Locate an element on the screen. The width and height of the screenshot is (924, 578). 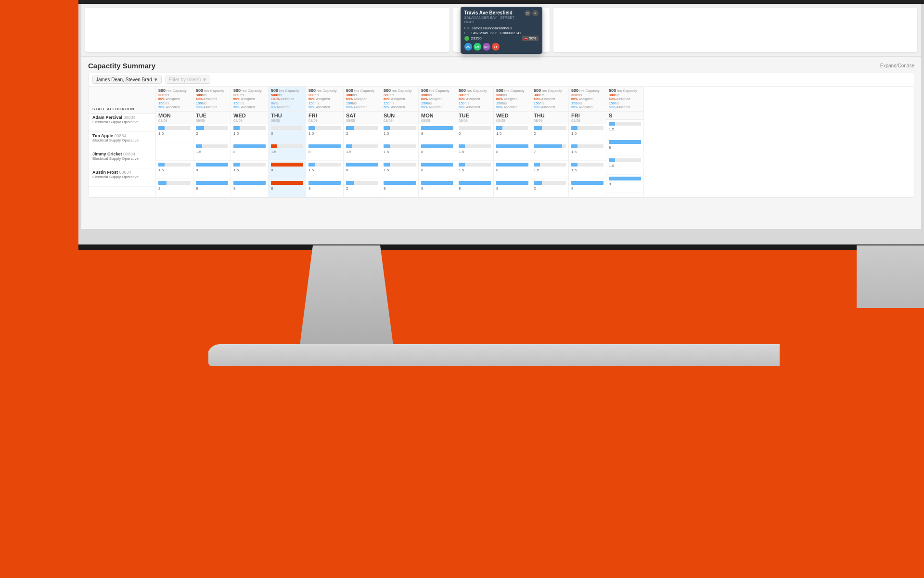
popup-pm-row: PM James Blundell/eronhaus is located at coordinates (501, 28).